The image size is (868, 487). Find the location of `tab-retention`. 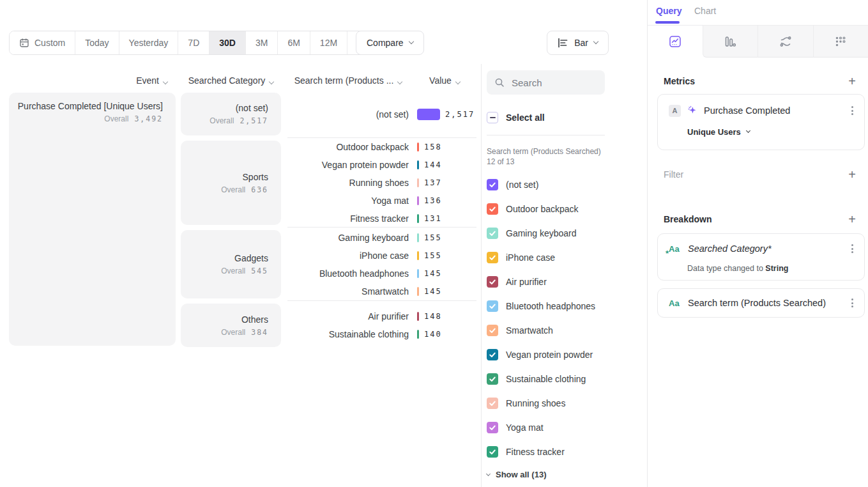

tab-retention is located at coordinates (841, 42).